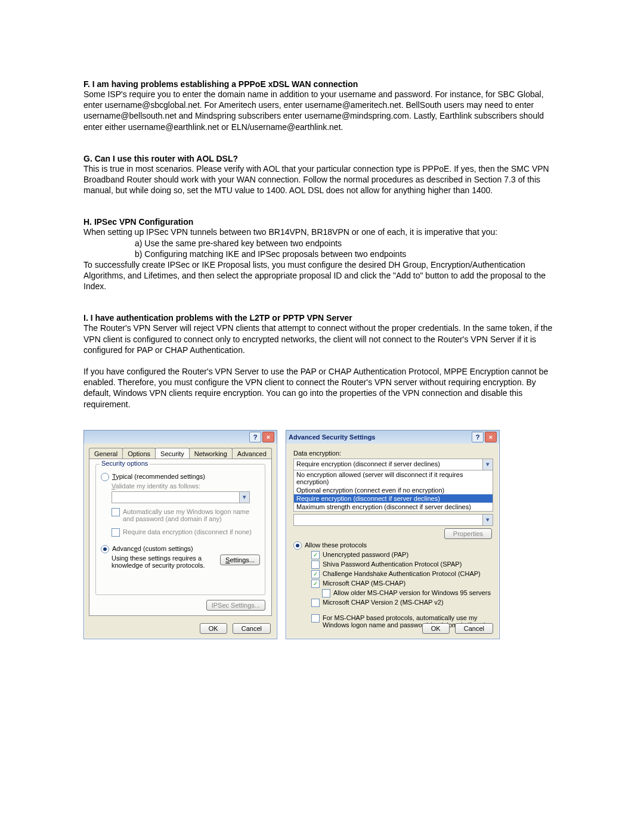 This screenshot has width=644, height=833. What do you see at coordinates (364, 583) in the screenshot?
I see `mschap-label: Microsoft CHAP (MS-CHAP)` at bounding box center [364, 583].